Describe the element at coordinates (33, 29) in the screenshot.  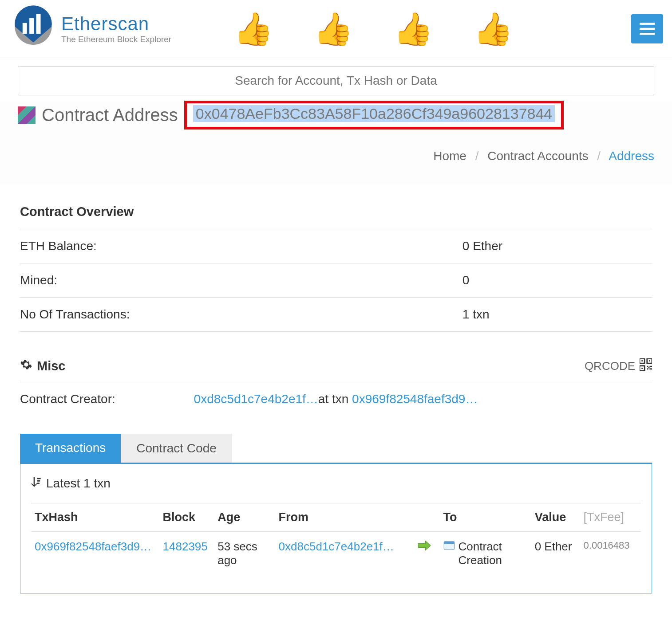
I see `etherscan-logo-icon` at that location.